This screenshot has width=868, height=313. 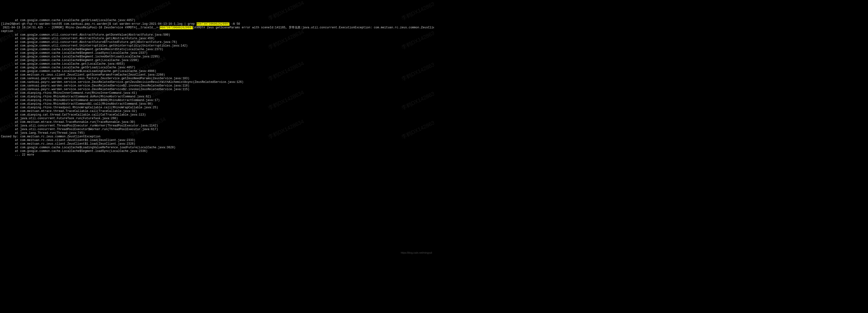 What do you see at coordinates (80, 28) in the screenshot?
I see `error-prefix: 2021-04-13 16:14:51.425 - - [ERROR] Rhin…` at bounding box center [80, 28].